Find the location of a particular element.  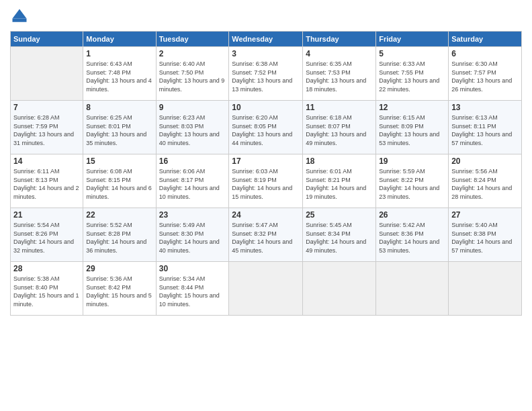

cell-day-number: 22 is located at coordinates (120, 215).